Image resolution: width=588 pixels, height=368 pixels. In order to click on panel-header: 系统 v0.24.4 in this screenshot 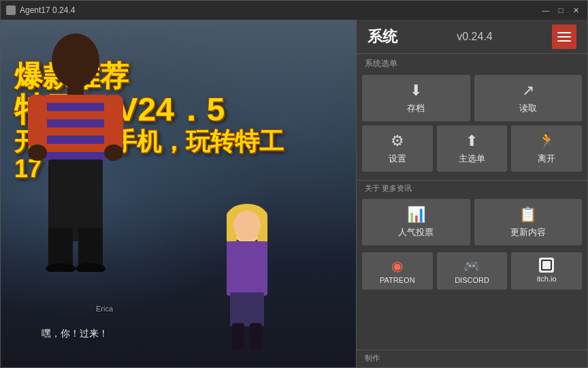, I will do `click(472, 37)`.